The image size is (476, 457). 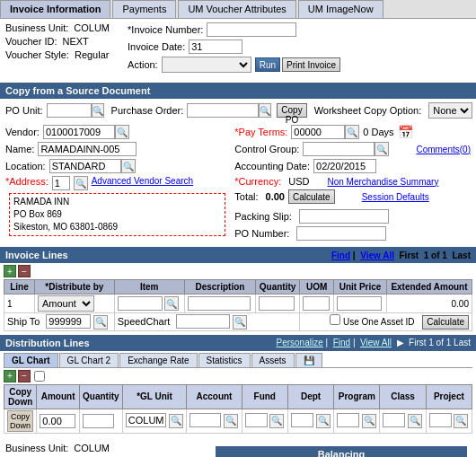 What do you see at coordinates (323, 421) in the screenshot?
I see `dist-dept-search: 🔍` at bounding box center [323, 421].